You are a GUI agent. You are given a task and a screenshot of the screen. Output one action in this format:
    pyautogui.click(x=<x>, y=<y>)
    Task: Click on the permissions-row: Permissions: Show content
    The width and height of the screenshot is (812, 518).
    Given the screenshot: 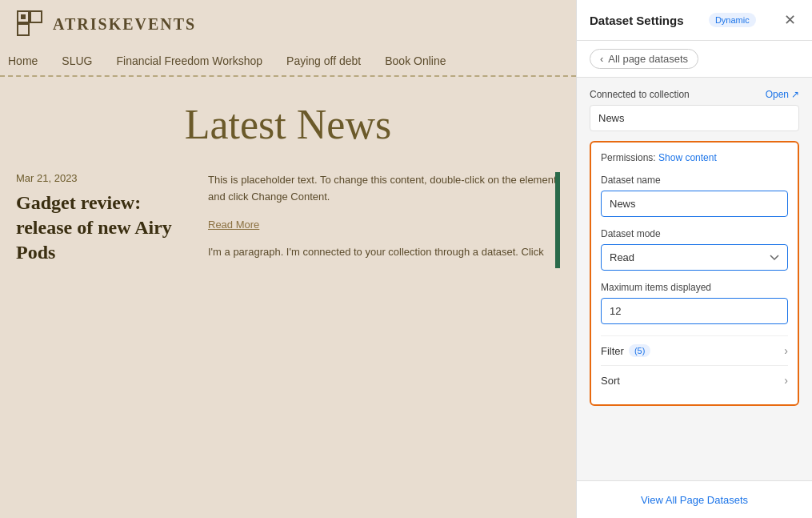 What is the action you would take?
    pyautogui.click(x=694, y=158)
    